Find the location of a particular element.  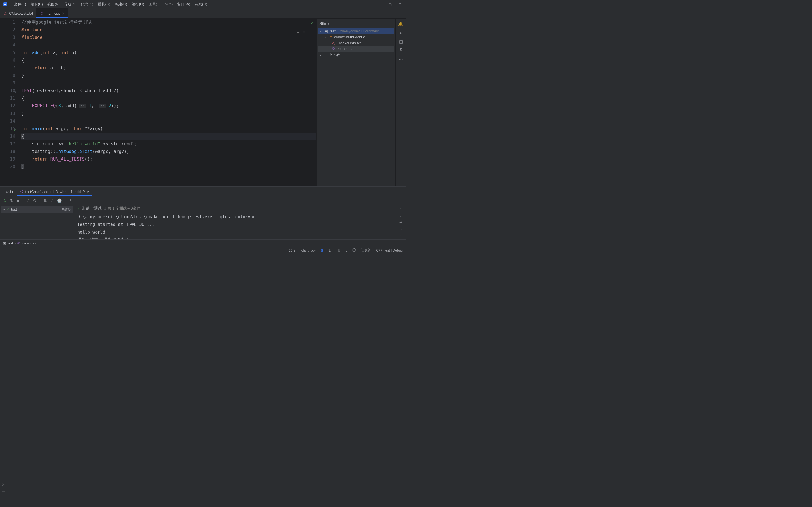

app-logo is located at coordinates (5, 4).